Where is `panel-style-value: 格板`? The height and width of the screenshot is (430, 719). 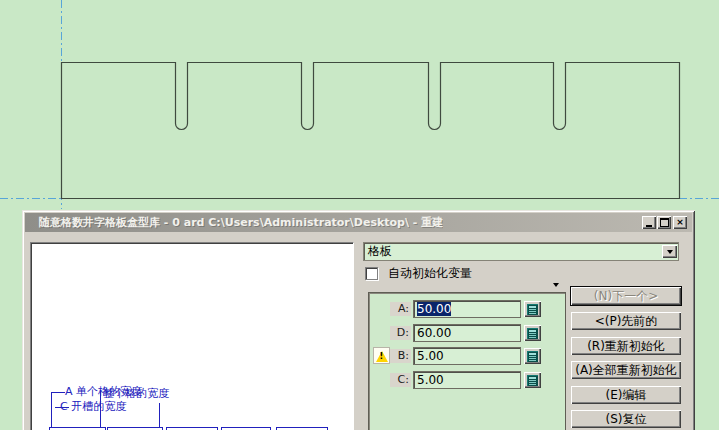
panel-style-value: 格板 is located at coordinates (513, 252).